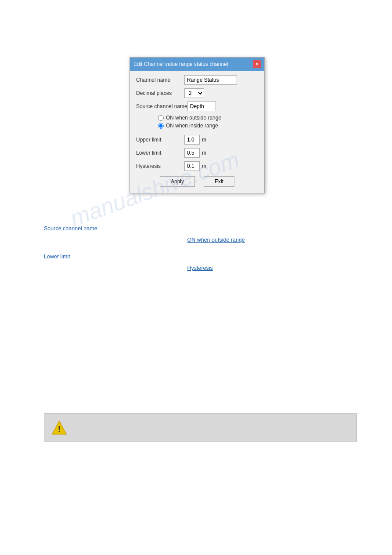 Image resolution: width=392 pixels, height=555 pixels. I want to click on text-line-3: Lower limit, so click(200, 257).